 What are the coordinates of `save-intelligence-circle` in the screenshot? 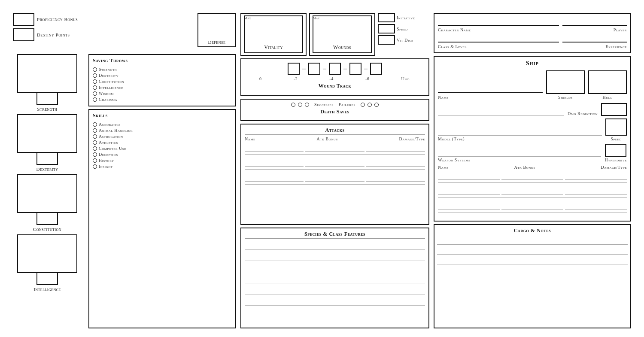 It's located at (95, 88).